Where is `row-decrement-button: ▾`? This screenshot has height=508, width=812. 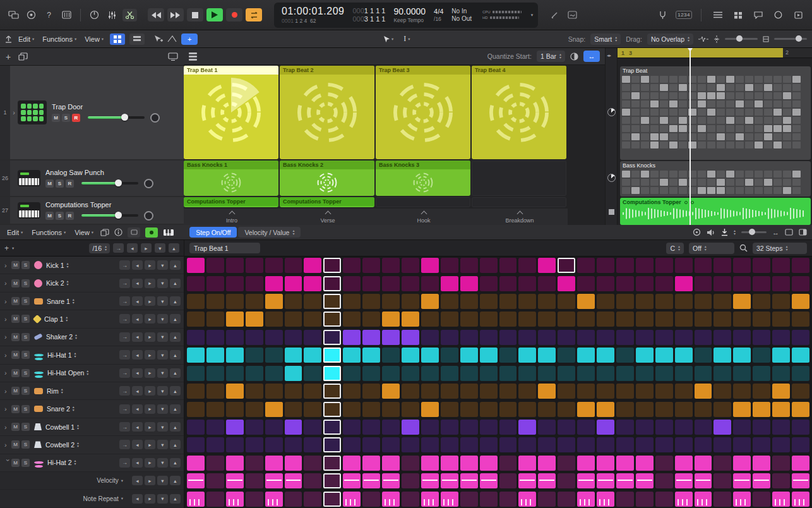
row-decrement-button: ▾ is located at coordinates (163, 355).